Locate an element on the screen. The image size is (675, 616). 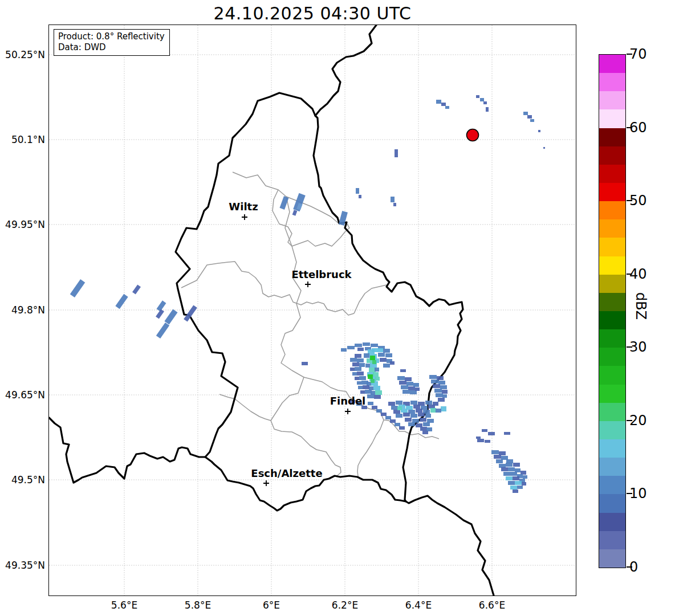
colorbar-tick-label: 40 is located at coordinates (639, 274).